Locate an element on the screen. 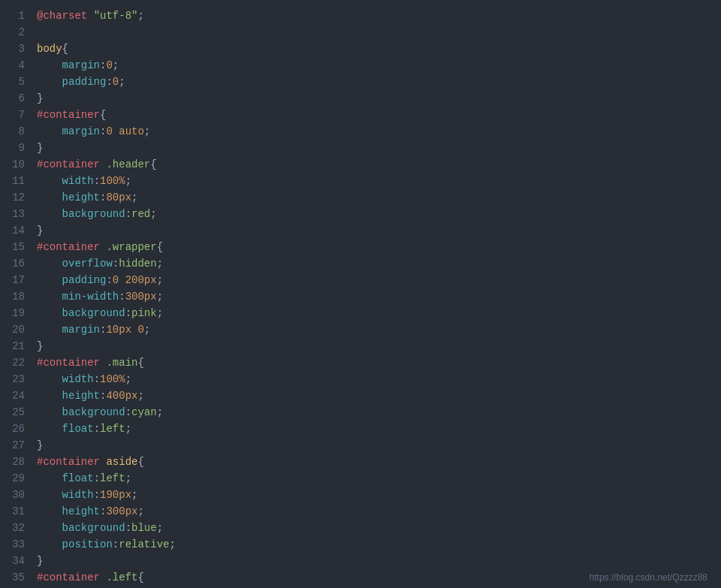 Image resolution: width=721 pixels, height=588 pixels. line-number: 35 is located at coordinates (17, 577).